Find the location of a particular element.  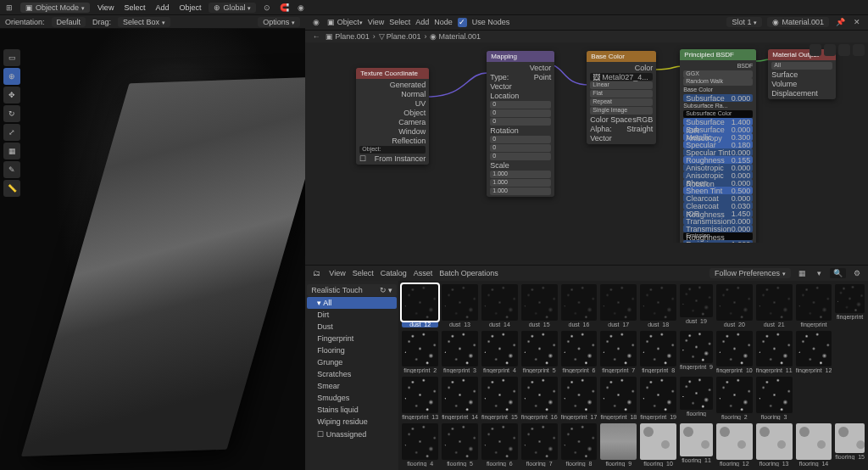

socket-color-out: Color is located at coordinates (621, 68).